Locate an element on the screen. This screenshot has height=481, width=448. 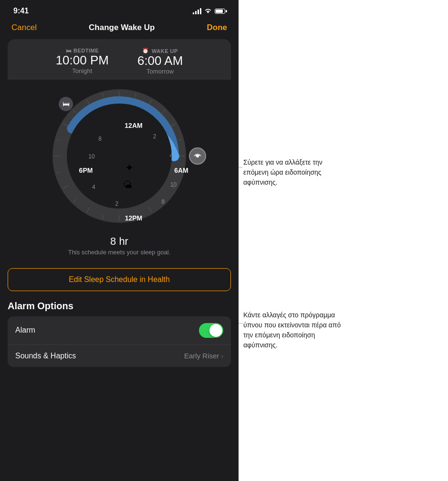
sounds-selected-value: Early Riser is located at coordinates (201, 356).